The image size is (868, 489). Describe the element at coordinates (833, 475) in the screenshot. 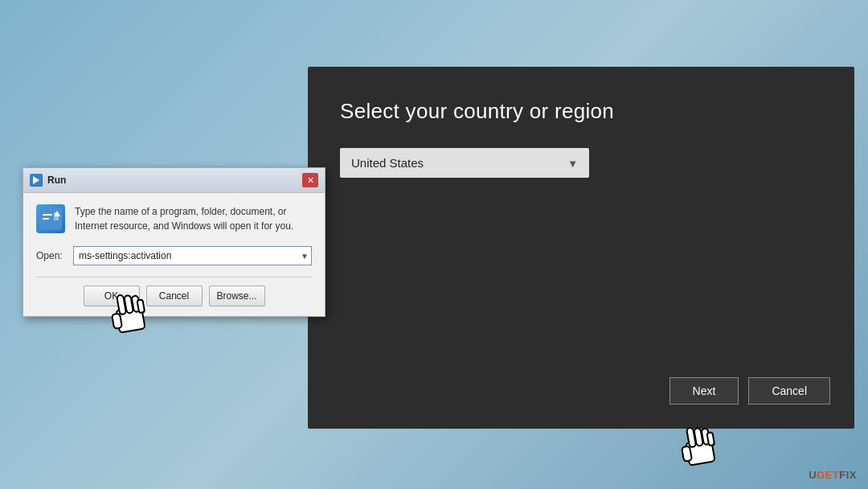

I see `watermark: UGETFIX` at that location.